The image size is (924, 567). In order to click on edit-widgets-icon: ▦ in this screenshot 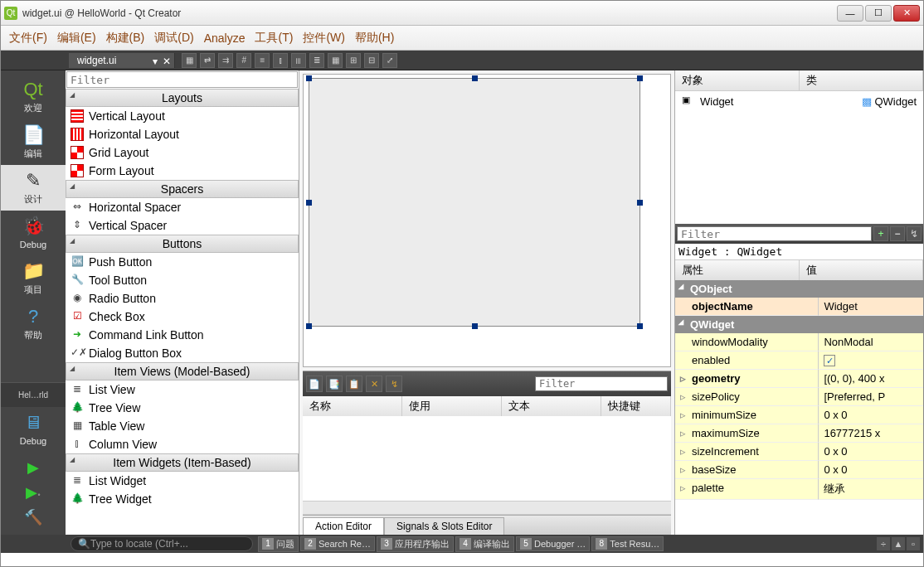, I will do `click(189, 61)`.